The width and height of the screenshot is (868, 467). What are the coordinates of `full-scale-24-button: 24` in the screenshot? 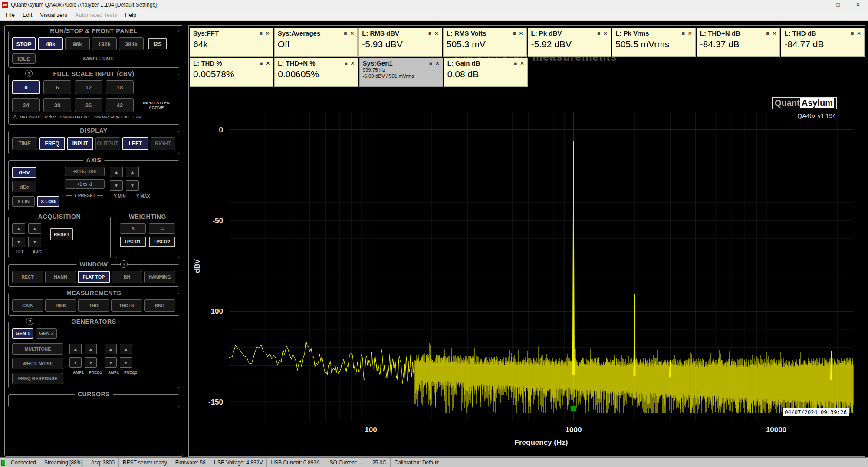 It's located at (26, 105).